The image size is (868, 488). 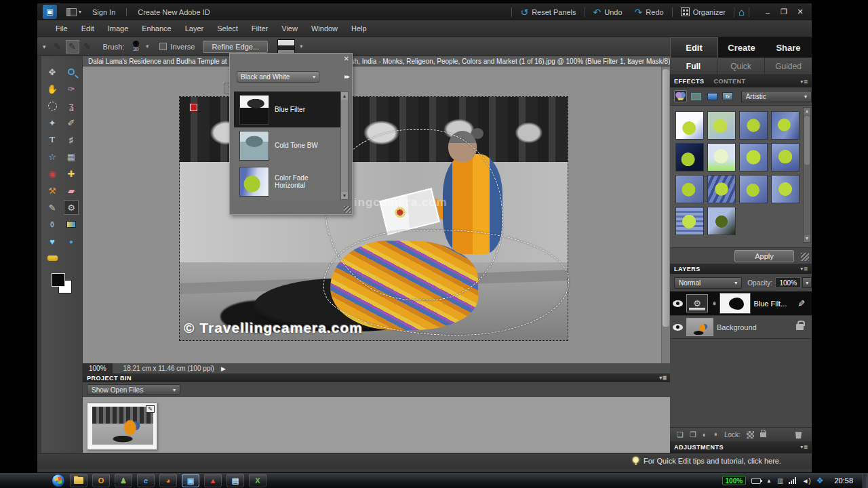 I want to click on taskbar-outlook-icon: O, so click(x=101, y=481).